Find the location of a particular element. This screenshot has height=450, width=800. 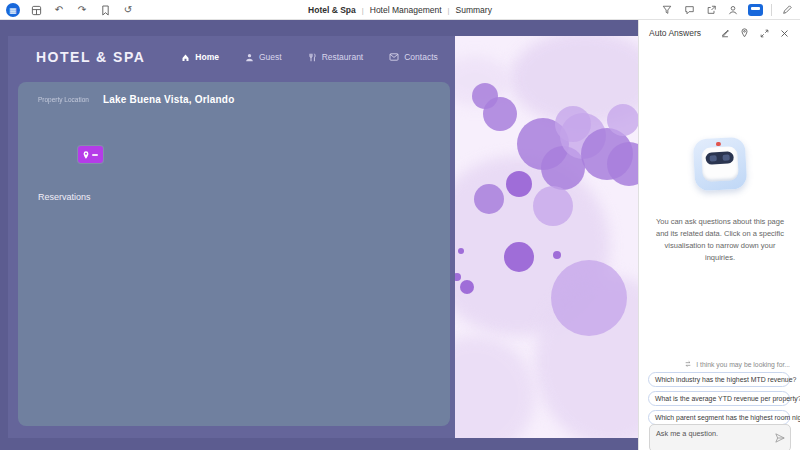

breadcrumb-app: Hotel & Spa is located at coordinates (332, 10).